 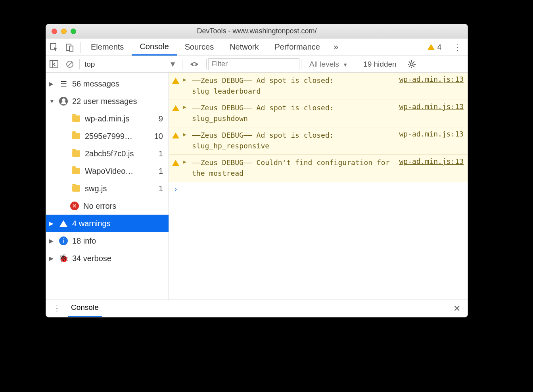 What do you see at coordinates (61, 31) in the screenshot?
I see `traffic-lights` at bounding box center [61, 31].